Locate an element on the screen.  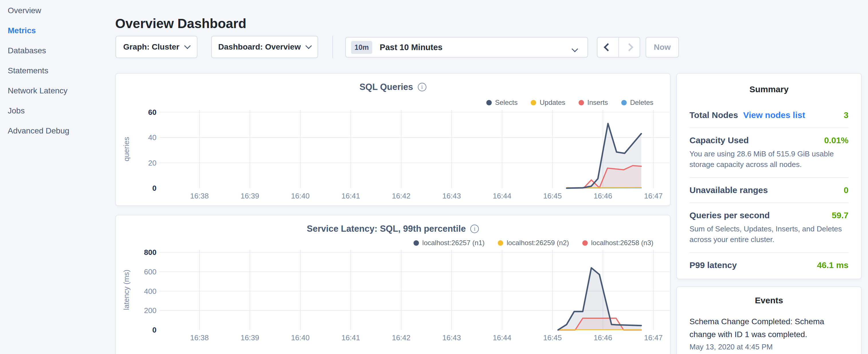
summary-row-label: Capacity Used is located at coordinates (719, 140).